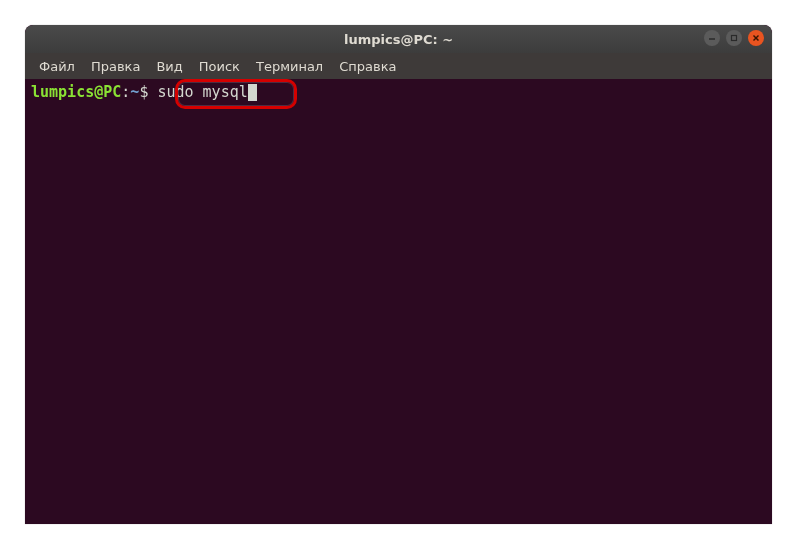  I want to click on titlebar: lumpics@PC: ~, so click(398, 39).